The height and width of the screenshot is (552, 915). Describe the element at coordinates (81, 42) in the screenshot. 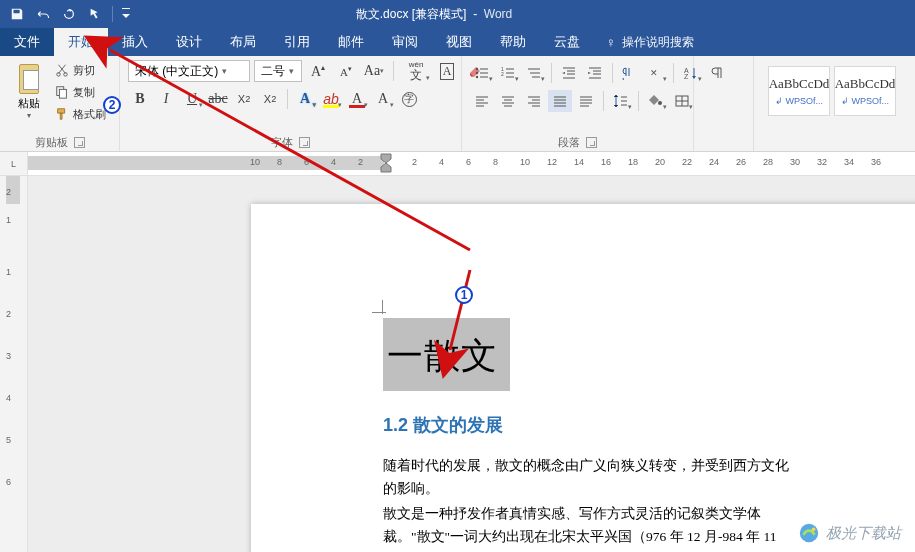

I see `tab-home: 开始` at that location.